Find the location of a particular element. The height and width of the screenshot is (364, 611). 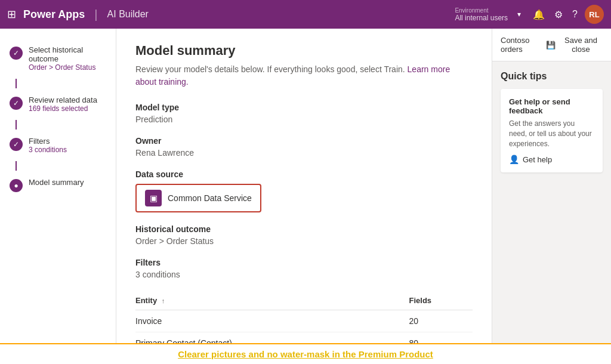

sidebar-text-2: Review related data 169 fields selected is located at coordinates (63, 104).